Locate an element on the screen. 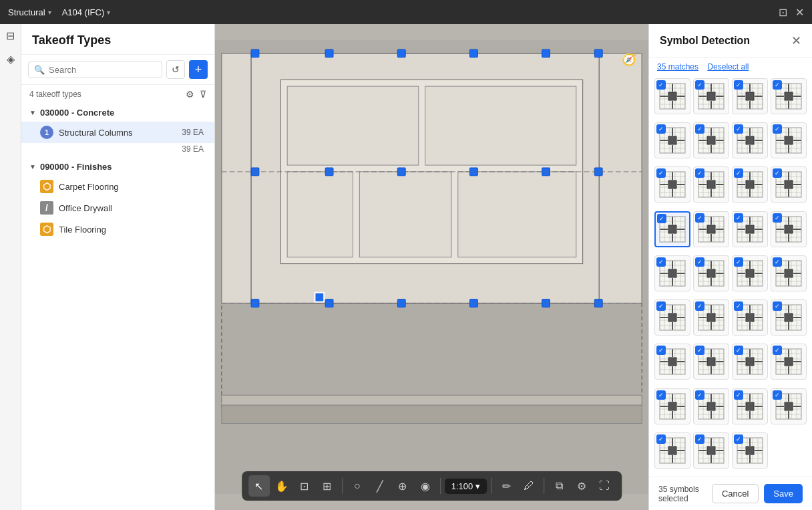 The width and height of the screenshot is (812, 510). symbol-cell-17: ✓ is located at coordinates (672, 273).